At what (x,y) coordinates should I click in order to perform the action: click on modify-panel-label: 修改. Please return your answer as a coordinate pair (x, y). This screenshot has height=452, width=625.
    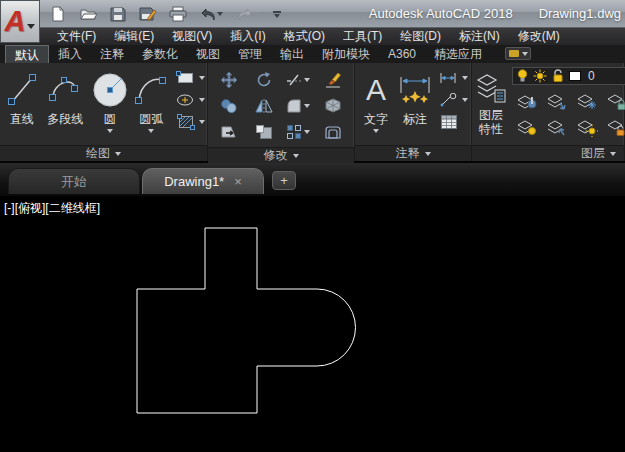
    Looking at the image, I should click on (281, 155).